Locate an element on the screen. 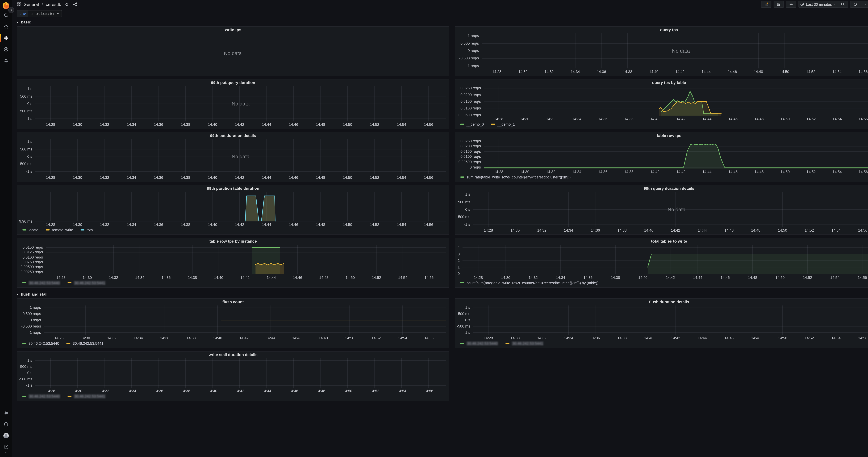  panel-title: query tps is located at coordinates (662, 30).